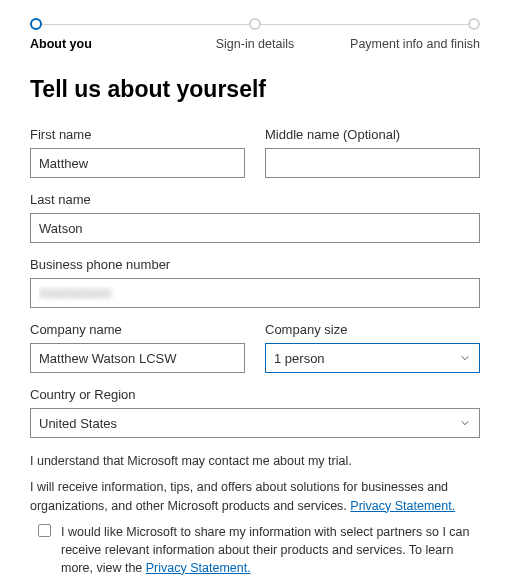  What do you see at coordinates (255, 293) in the screenshot?
I see `phone-input` at bounding box center [255, 293].